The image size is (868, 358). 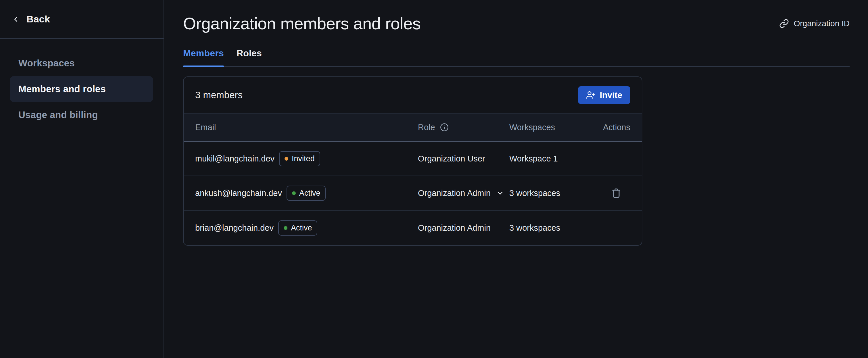 What do you see at coordinates (82, 89) in the screenshot?
I see `sidebar-item-members-and-roles: Members and roles` at bounding box center [82, 89].